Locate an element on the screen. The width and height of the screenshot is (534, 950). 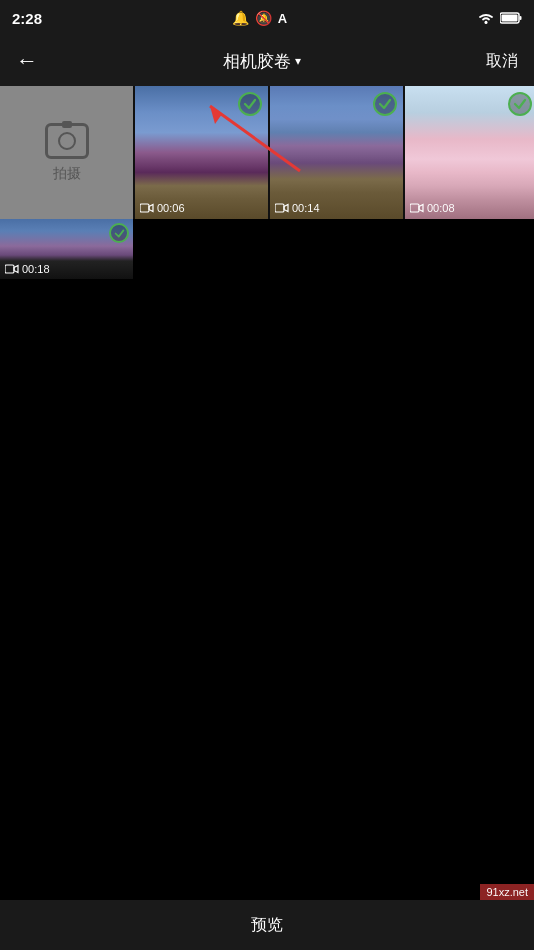
media-item-video1: 00:06 is located at coordinates (202, 152).